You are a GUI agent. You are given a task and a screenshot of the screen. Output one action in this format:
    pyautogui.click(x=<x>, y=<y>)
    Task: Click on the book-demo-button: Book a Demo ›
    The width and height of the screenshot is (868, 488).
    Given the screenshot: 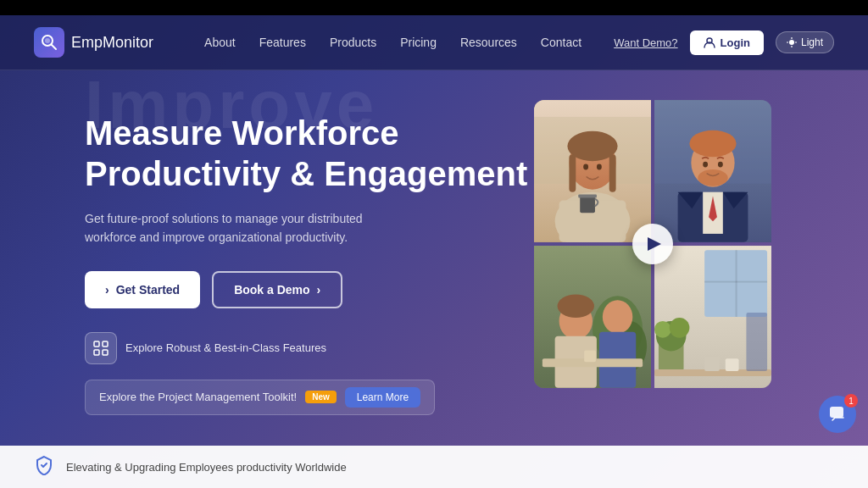 What is the action you would take?
    pyautogui.click(x=277, y=290)
    